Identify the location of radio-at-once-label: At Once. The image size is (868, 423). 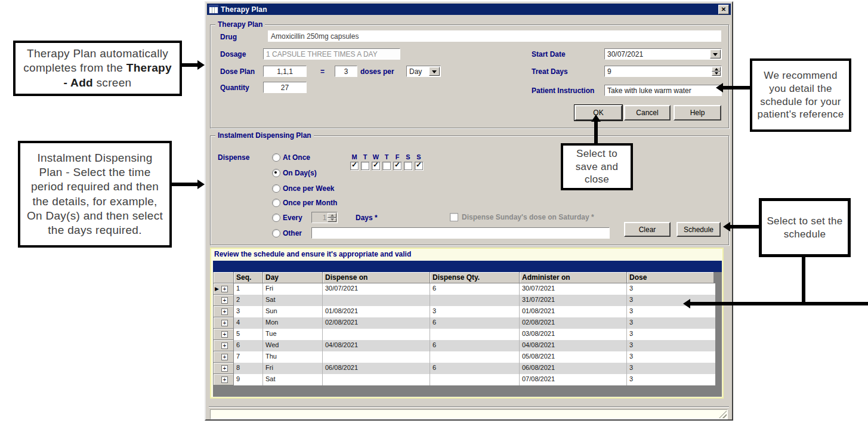
(296, 158).